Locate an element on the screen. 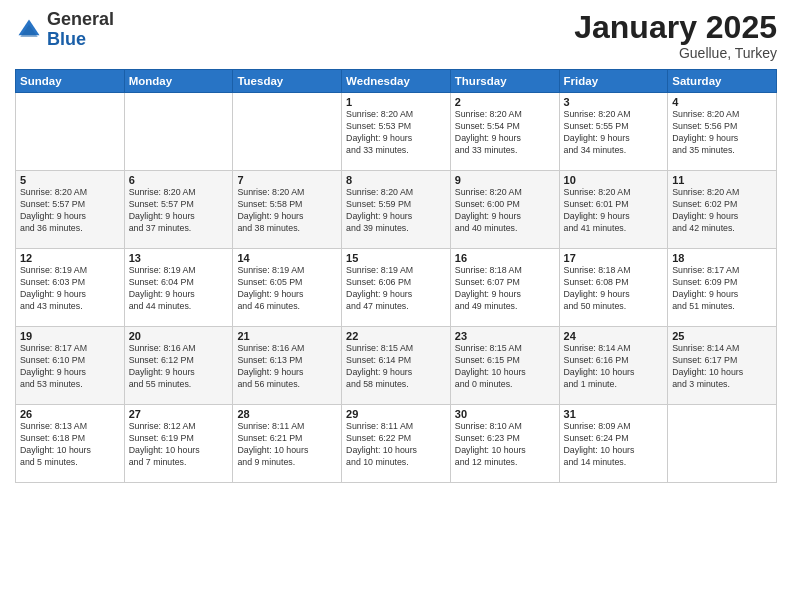 This screenshot has height=612, width=792. day-info: Sunrise: 8:11 AM Sunset: 6:21 PM Dayligh… is located at coordinates (287, 445).